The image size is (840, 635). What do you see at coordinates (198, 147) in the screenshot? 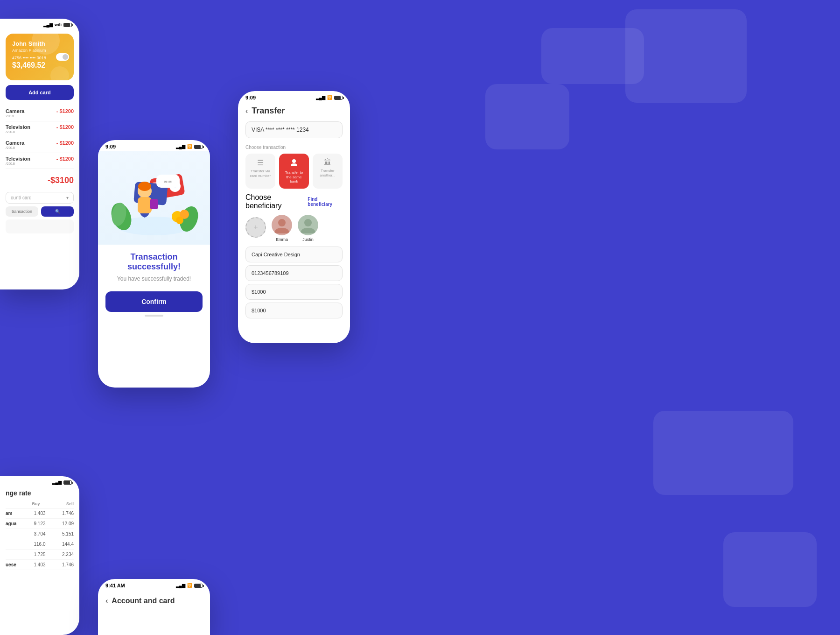
I see `battery-icon-success` at bounding box center [198, 147].